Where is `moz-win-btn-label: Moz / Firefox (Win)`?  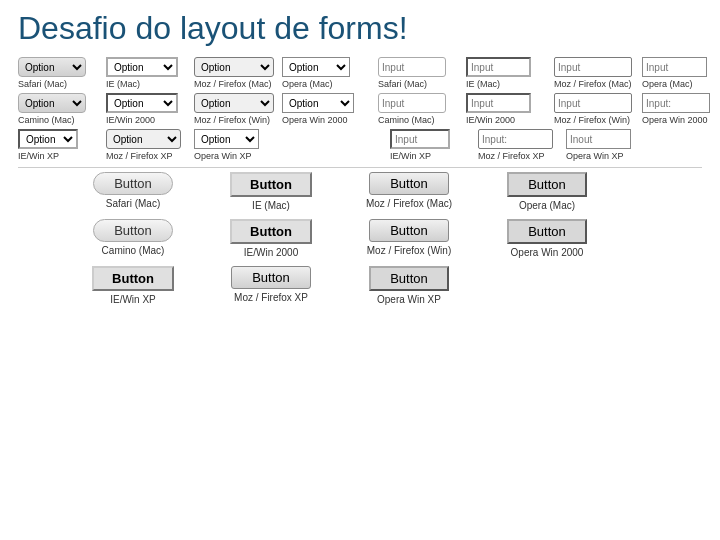
moz-win-btn-label: Moz / Firefox (Win) is located at coordinates (409, 250).